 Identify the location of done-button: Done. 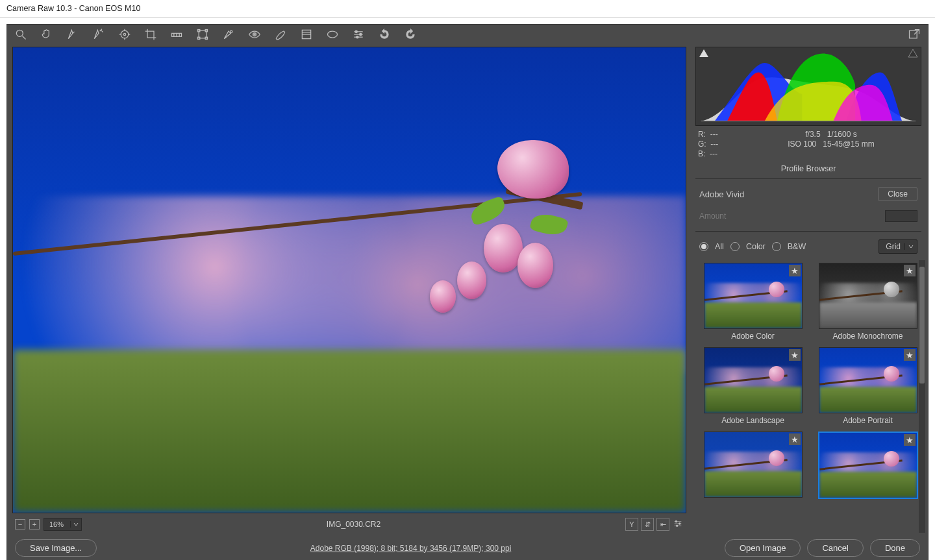
(895, 548).